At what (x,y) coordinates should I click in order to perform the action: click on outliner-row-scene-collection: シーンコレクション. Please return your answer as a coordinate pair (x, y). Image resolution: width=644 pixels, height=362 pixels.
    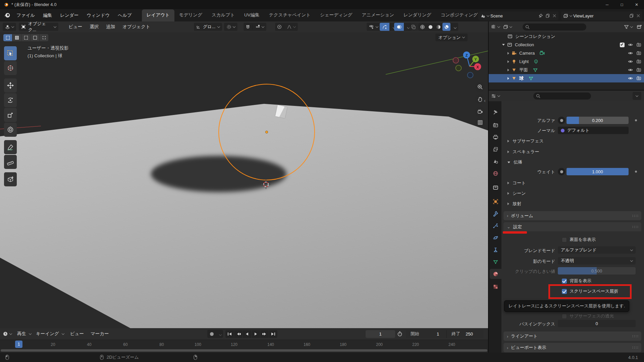
    Looking at the image, I should click on (566, 36).